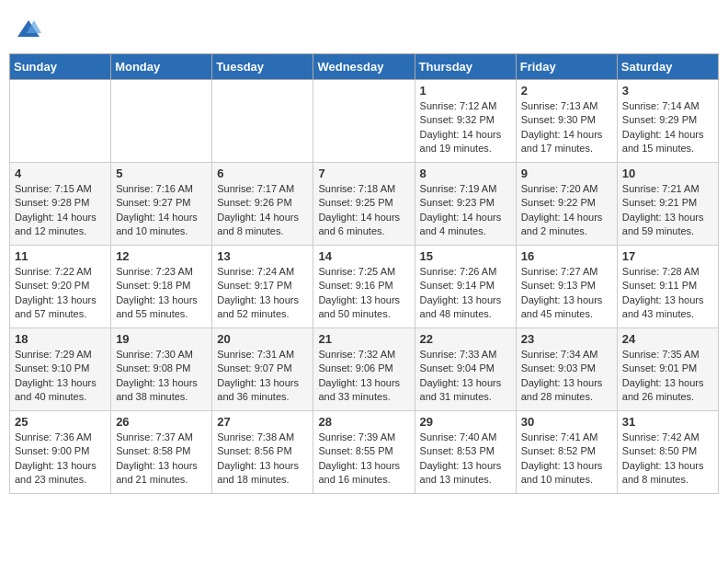 The image size is (728, 563). I want to click on weekday-header-thursday: Thursday, so click(465, 67).